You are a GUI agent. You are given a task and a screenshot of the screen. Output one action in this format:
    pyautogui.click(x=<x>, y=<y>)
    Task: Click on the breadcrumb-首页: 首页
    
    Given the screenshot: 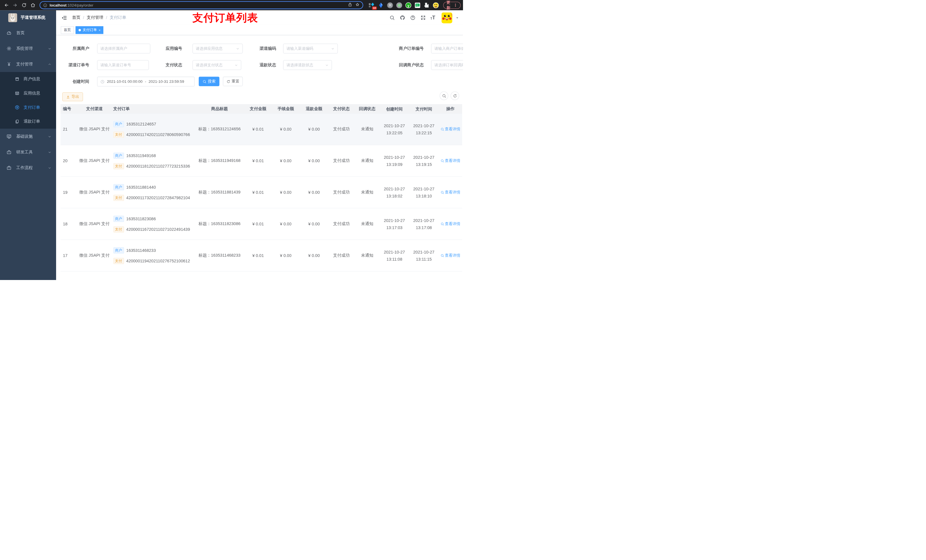 What is the action you would take?
    pyautogui.click(x=76, y=18)
    